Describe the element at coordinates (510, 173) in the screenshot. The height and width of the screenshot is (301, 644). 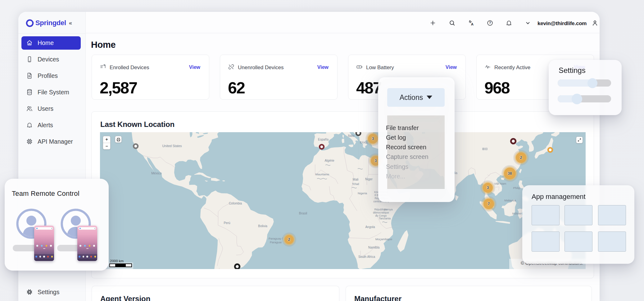
I see `svg-text: 38` at that location.